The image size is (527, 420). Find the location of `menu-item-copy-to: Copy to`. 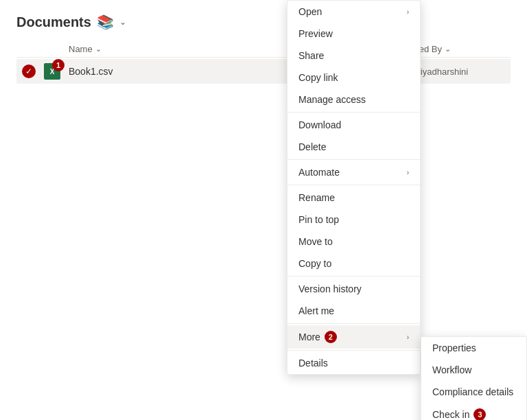

menu-item-copy-to: Copy to is located at coordinates (354, 264).